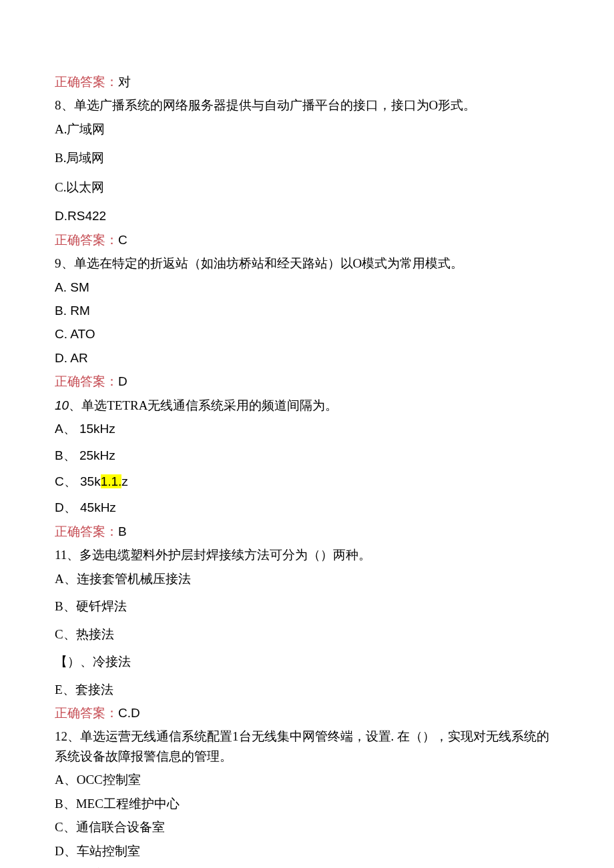 Image resolution: width=614 pixels, height=868 pixels. I want to click on q11-option-b: B、硬钎焊法, so click(307, 606).